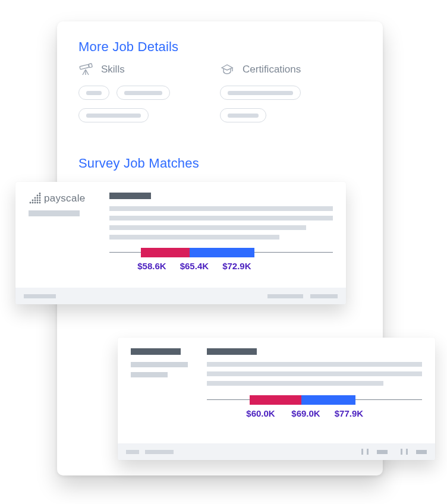  Describe the element at coordinates (227, 70) in the screenshot. I see `diploma-icon` at that location.